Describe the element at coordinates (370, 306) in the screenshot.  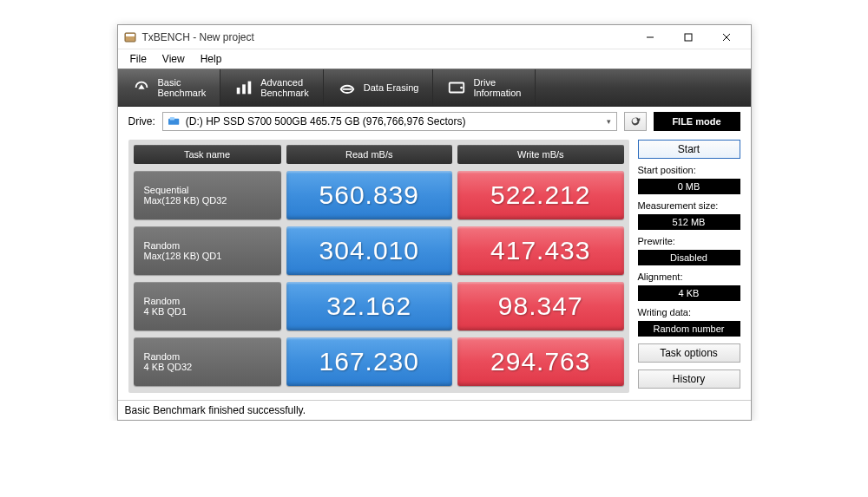
I see `read-value: 32.162` at that location.